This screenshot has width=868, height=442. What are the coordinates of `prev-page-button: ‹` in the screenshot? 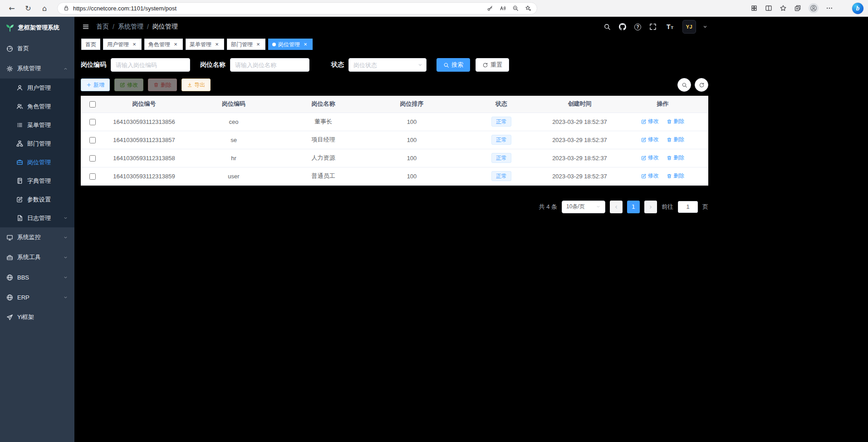 It's located at (616, 207).